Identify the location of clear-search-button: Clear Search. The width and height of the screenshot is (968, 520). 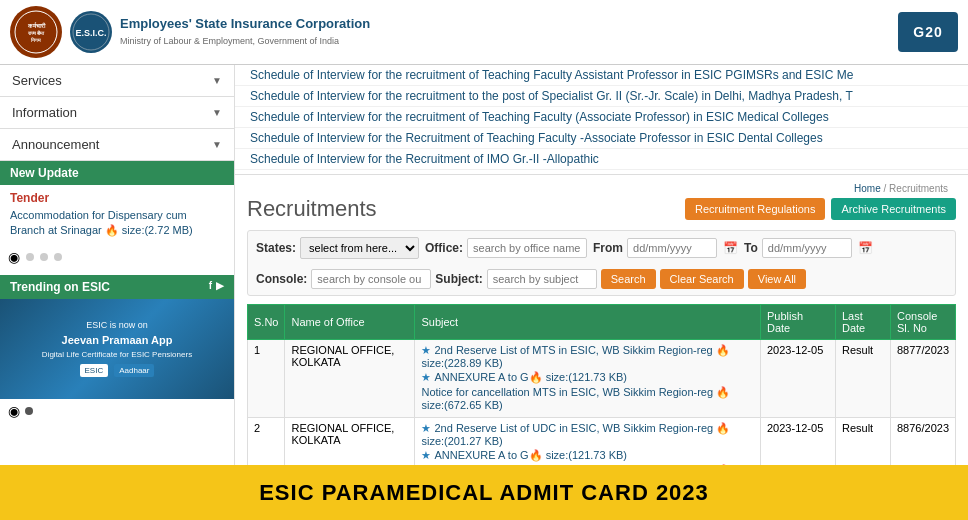
(702, 279).